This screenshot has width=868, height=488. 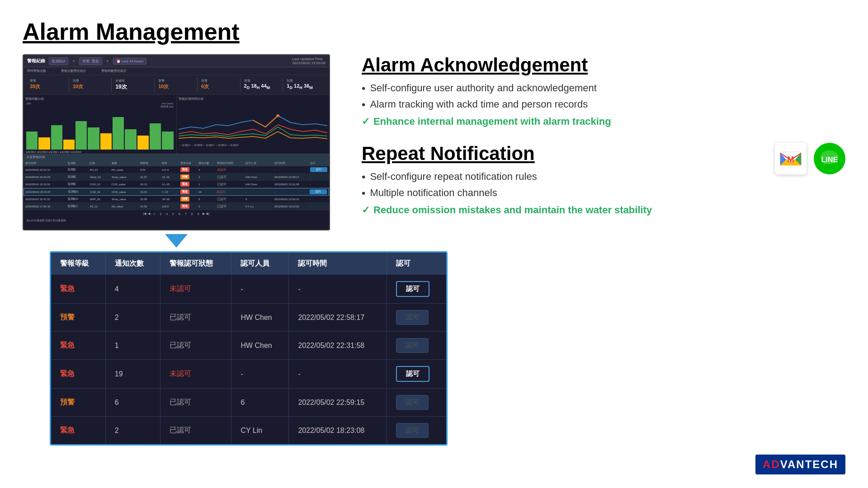 What do you see at coordinates (800, 465) in the screenshot?
I see `logo-text: ADVANTECH` at bounding box center [800, 465].